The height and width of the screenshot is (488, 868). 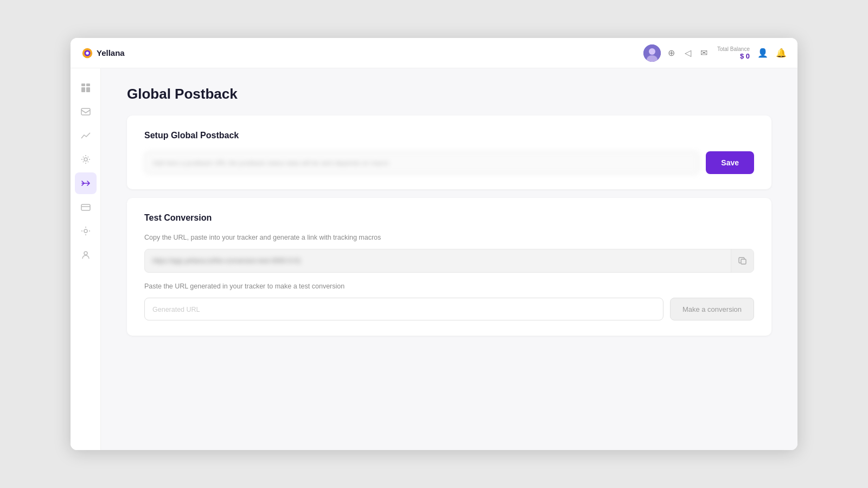 I want to click on header-actions: ⊕ ◁ ✉, so click(x=676, y=53).